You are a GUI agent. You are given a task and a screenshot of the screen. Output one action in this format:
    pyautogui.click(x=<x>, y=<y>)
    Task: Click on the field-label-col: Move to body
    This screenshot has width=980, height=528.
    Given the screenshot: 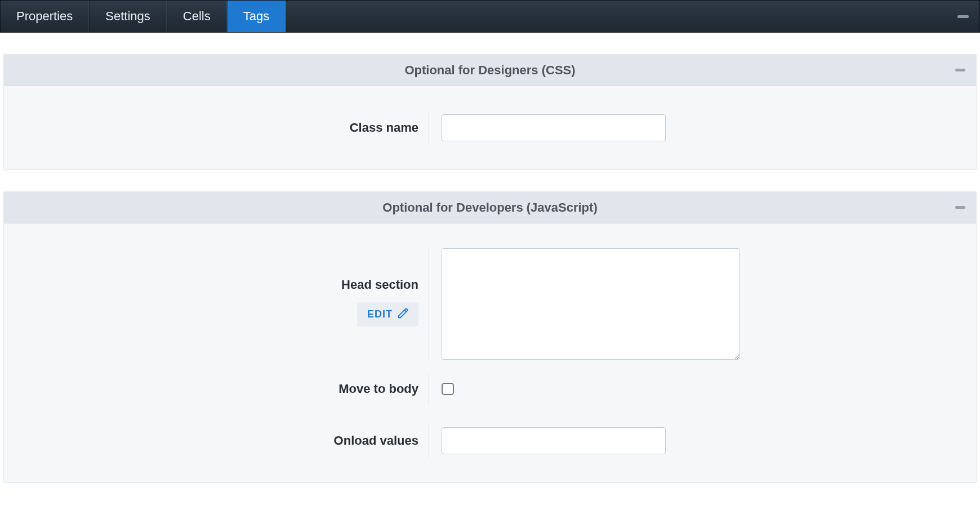 What is the action you would take?
    pyautogui.click(x=216, y=389)
    